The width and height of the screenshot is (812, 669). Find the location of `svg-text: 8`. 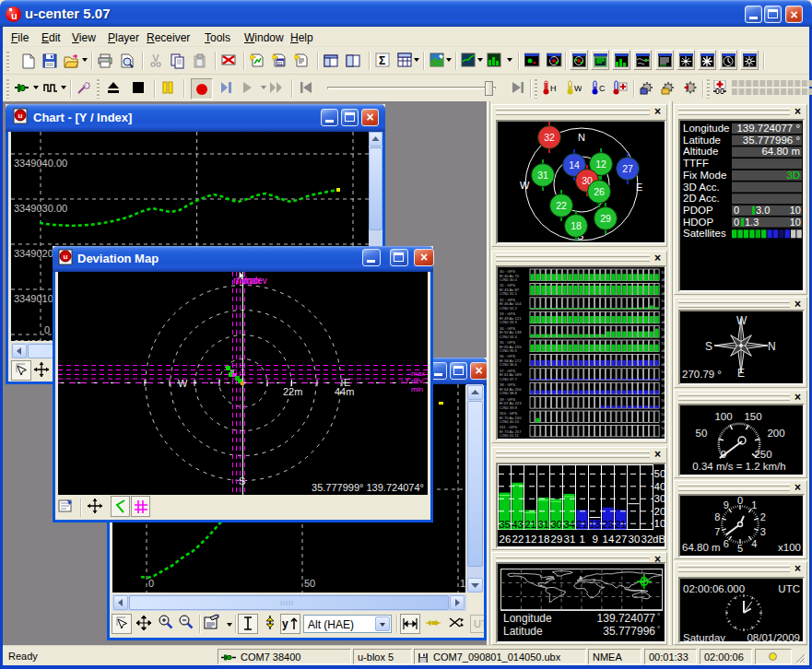

svg-text: 8 is located at coordinates (717, 517).